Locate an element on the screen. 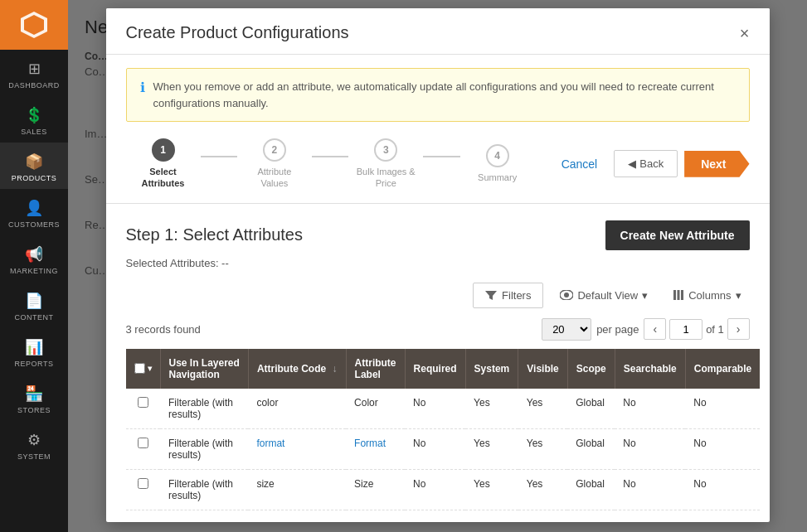  sidebar: ⊞ DASHBOARD 💲 SALES 📦 PRODUCTS 👤 CUSTOME… is located at coordinates (34, 266).